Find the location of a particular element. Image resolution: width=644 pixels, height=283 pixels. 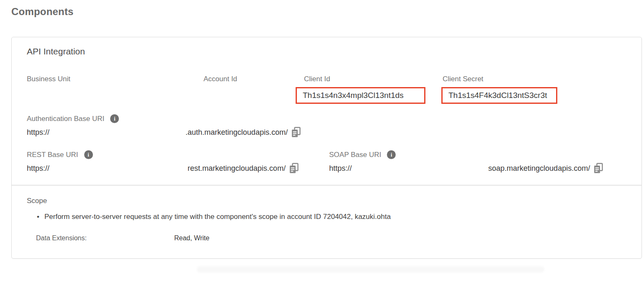

auth-base-uri-label-row: Authentication Base URI i is located at coordinates (73, 119).